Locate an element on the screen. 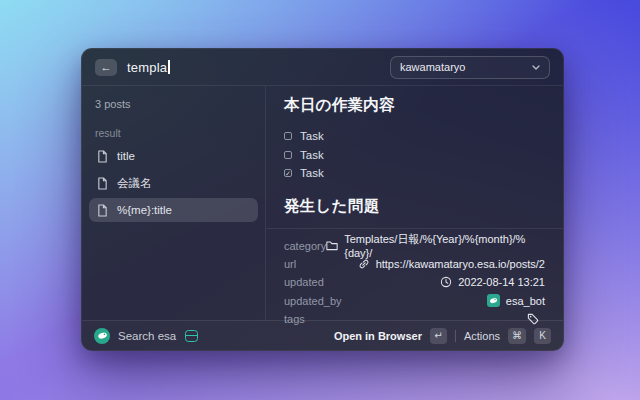  search-input: templa is located at coordinates (148, 68).